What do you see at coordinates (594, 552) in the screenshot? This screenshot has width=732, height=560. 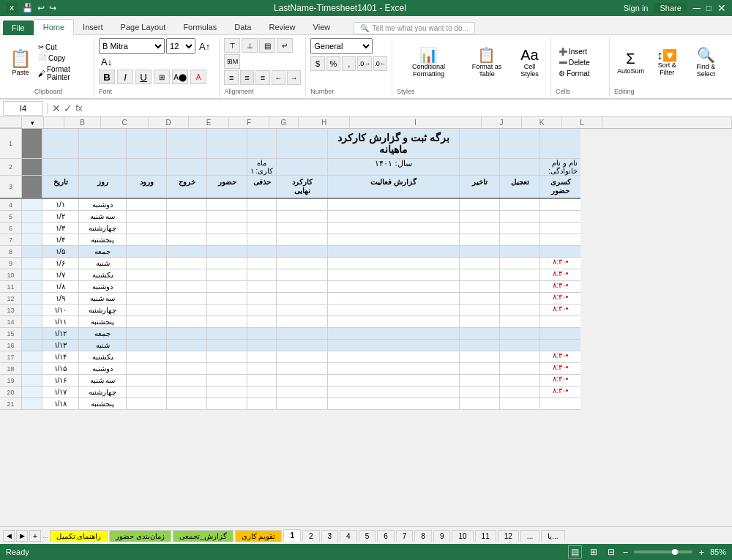 I see `view-page-layout-btn: ⊞` at bounding box center [594, 552].